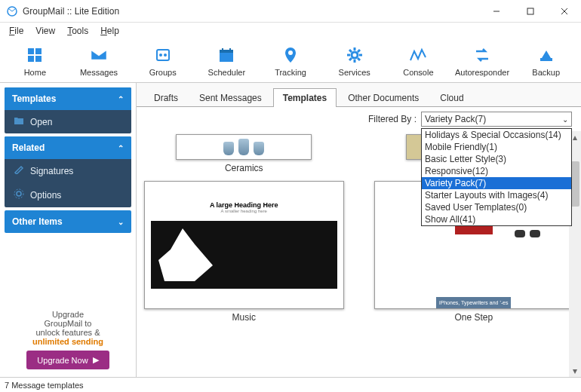 The height and width of the screenshot is (392, 581). What do you see at coordinates (19, 170) in the screenshot?
I see `signature-icon` at bounding box center [19, 170].